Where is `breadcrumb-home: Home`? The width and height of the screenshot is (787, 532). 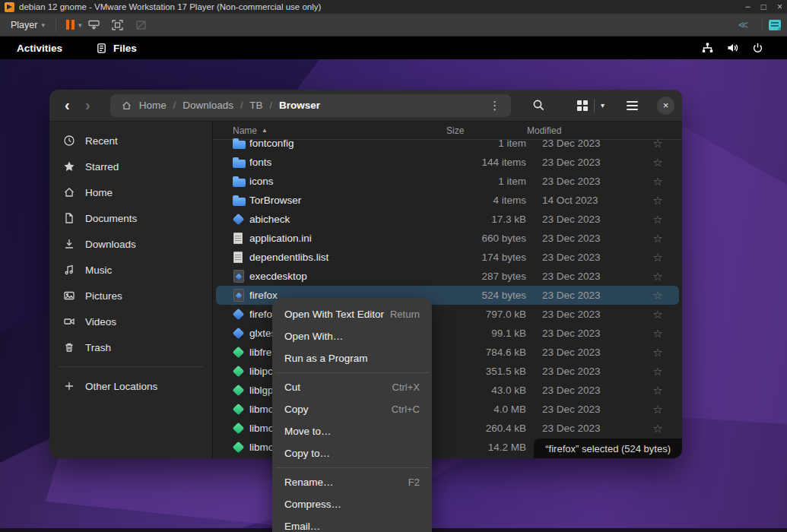
breadcrumb-home: Home is located at coordinates (153, 105).